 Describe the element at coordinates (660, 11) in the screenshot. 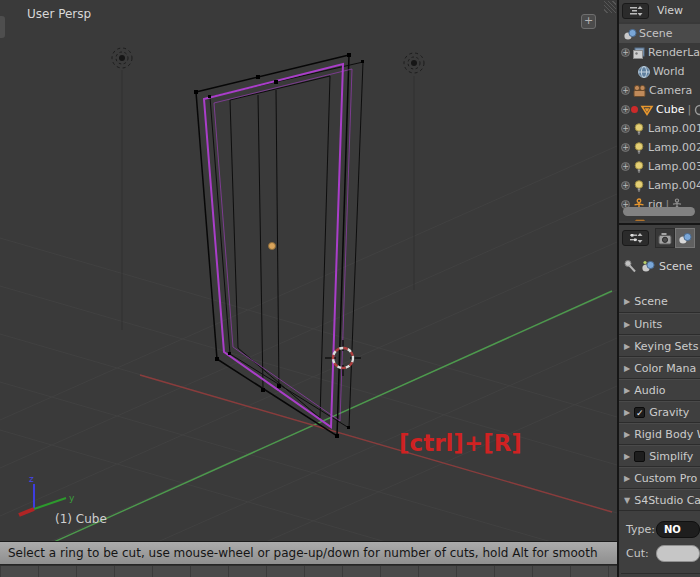

I see `outliner-header: View` at that location.